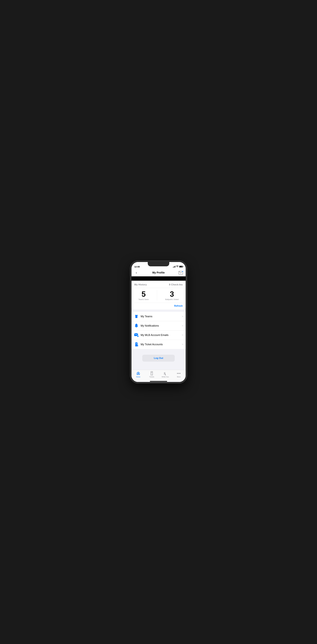 The height and width of the screenshot is (644, 317). What do you see at coordinates (159, 322) in the screenshot?
I see `phone-frame: 12:00` at bounding box center [159, 322].